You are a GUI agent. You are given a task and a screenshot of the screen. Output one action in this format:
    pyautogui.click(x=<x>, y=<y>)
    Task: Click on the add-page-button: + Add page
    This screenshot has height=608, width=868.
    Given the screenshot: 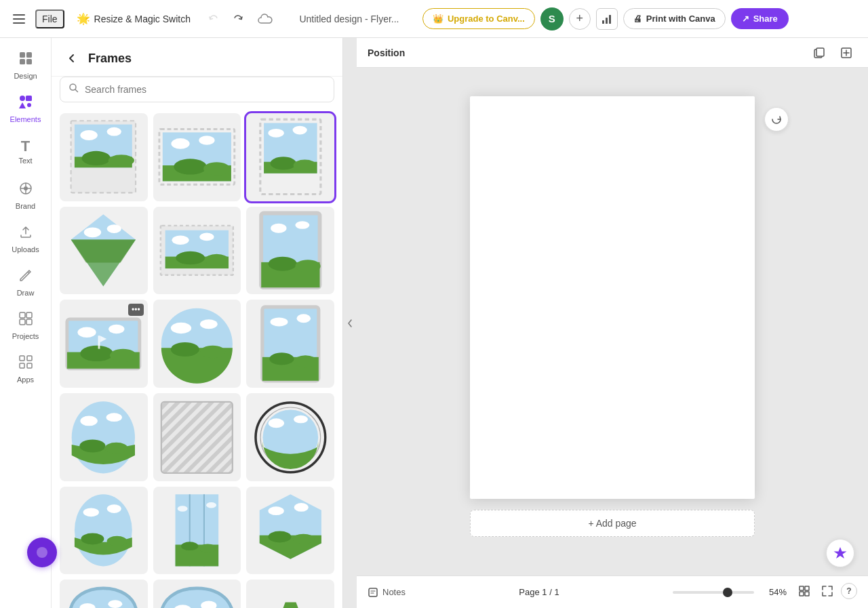 What is the action you would take?
    pyautogui.click(x=612, y=523)
    